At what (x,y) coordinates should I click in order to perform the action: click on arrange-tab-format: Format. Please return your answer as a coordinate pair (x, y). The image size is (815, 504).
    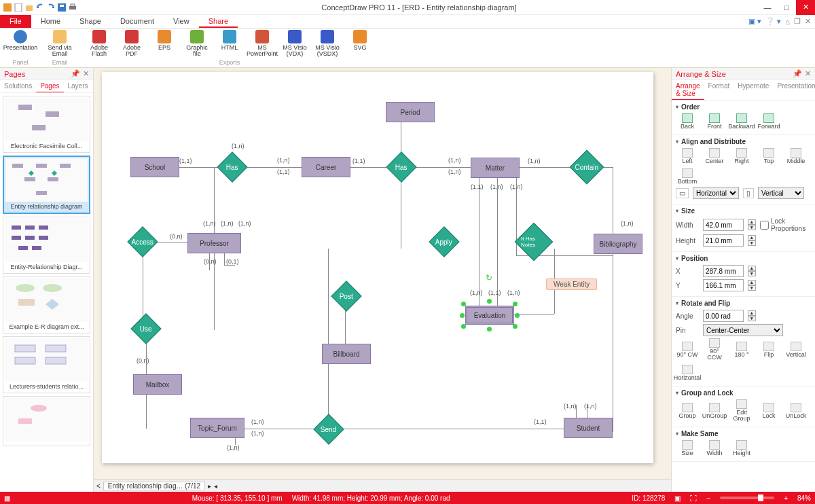
    Looking at the image, I should click on (719, 90).